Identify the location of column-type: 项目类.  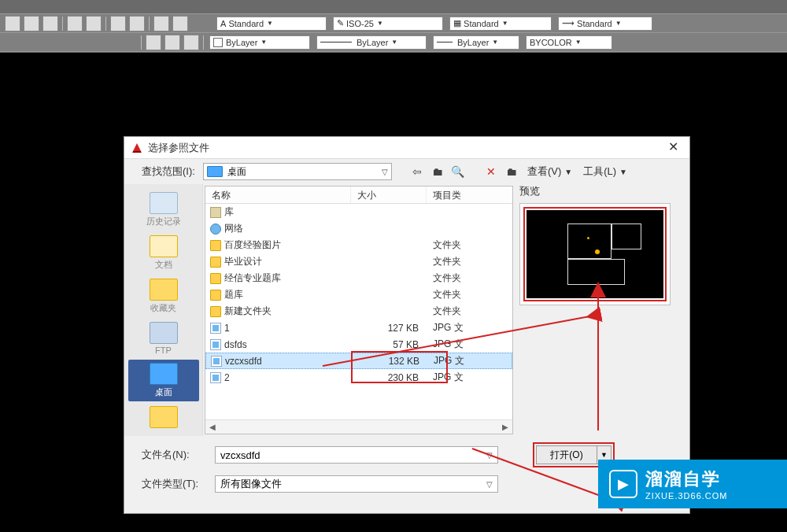
(469, 195).